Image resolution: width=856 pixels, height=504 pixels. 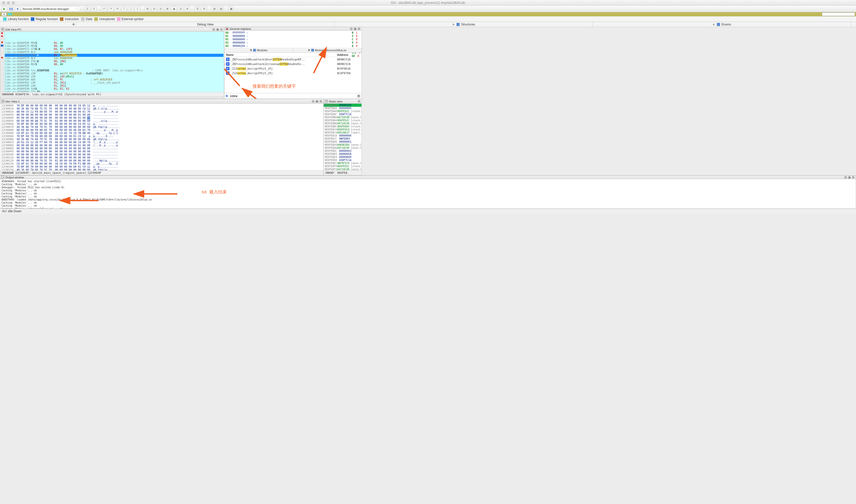 What do you see at coordinates (227, 29) in the screenshot?
I see `registers-icon: 🐞` at bounding box center [227, 29].